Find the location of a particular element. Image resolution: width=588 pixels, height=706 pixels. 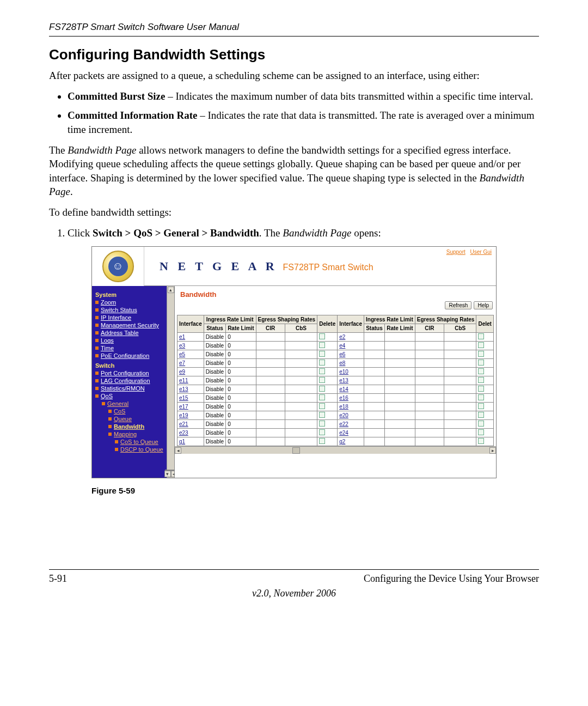

status-cell is located at coordinates (374, 442).